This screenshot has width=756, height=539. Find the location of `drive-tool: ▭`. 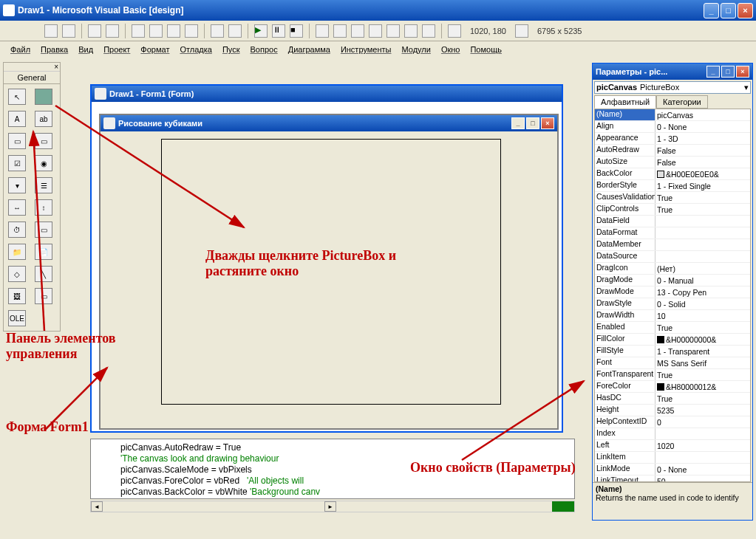

drive-tool: ▭ is located at coordinates (44, 230).